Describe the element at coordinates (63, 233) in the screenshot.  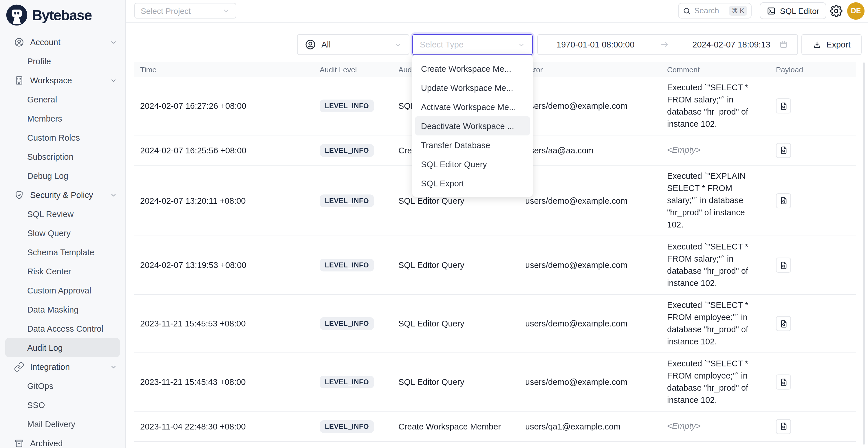
I see `sidebar-item-slow-query: Slow Query` at that location.